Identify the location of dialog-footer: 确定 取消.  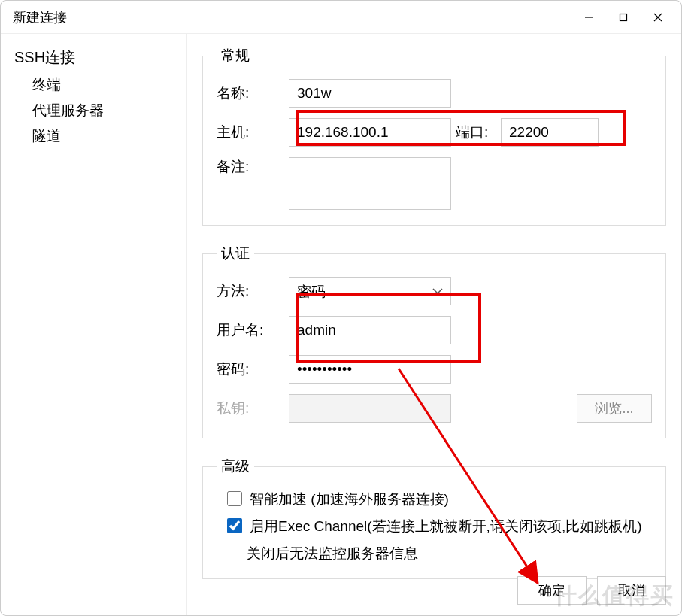
(592, 590).